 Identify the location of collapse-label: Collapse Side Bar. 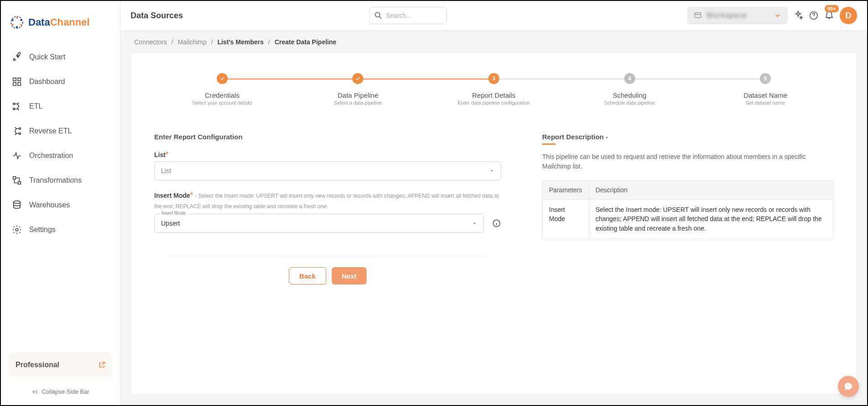
(65, 392).